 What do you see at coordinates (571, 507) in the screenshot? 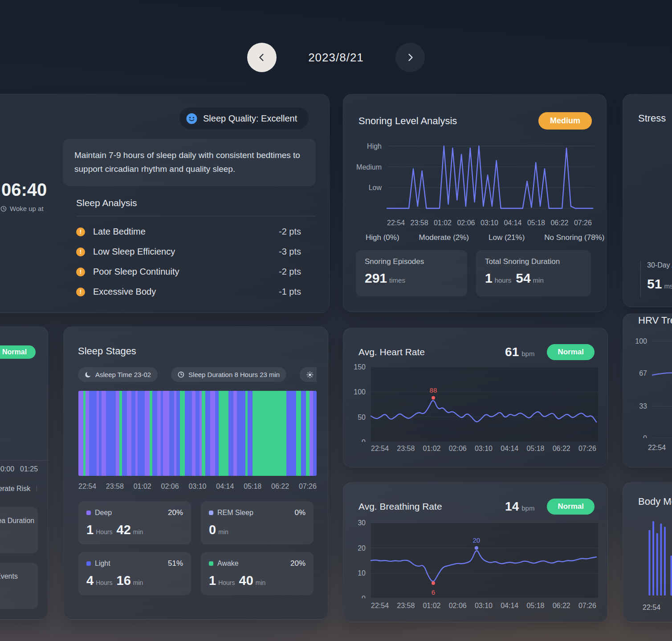
I see `breathing-rate-badge: Normal` at bounding box center [571, 507].